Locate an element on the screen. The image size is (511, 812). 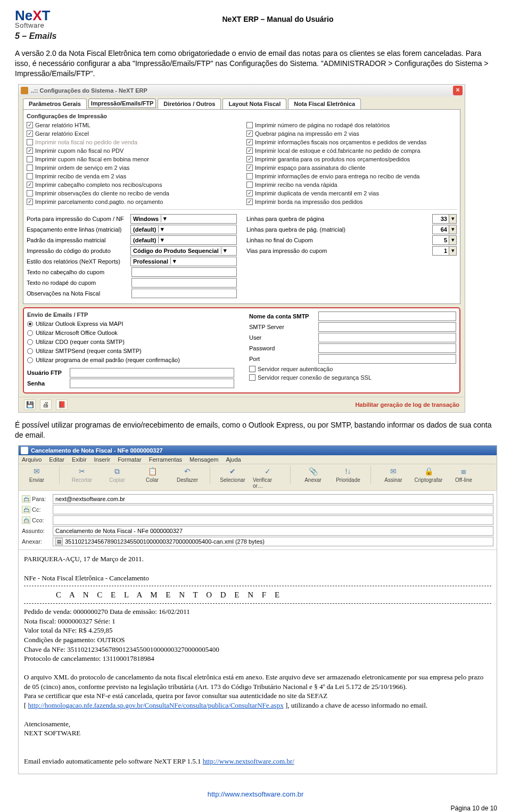
checkbox: ✓Imprimir espaço para assinatura do clie… is located at coordinates (351, 168).